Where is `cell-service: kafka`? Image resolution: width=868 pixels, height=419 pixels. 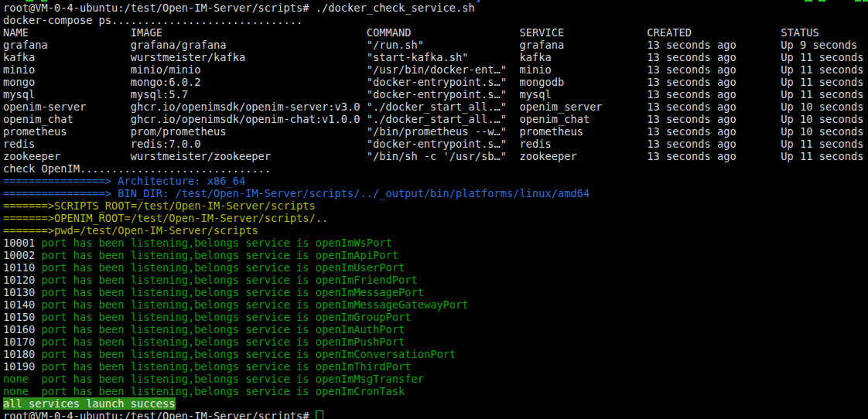
cell-service: kafka is located at coordinates (535, 57).